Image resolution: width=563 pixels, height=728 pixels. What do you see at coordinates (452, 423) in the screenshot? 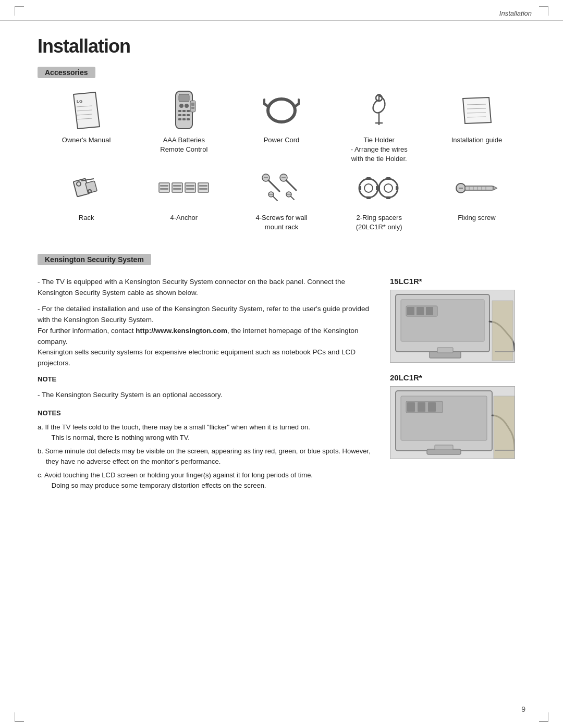
I see `tv-image-20lc1r` at bounding box center [452, 423].